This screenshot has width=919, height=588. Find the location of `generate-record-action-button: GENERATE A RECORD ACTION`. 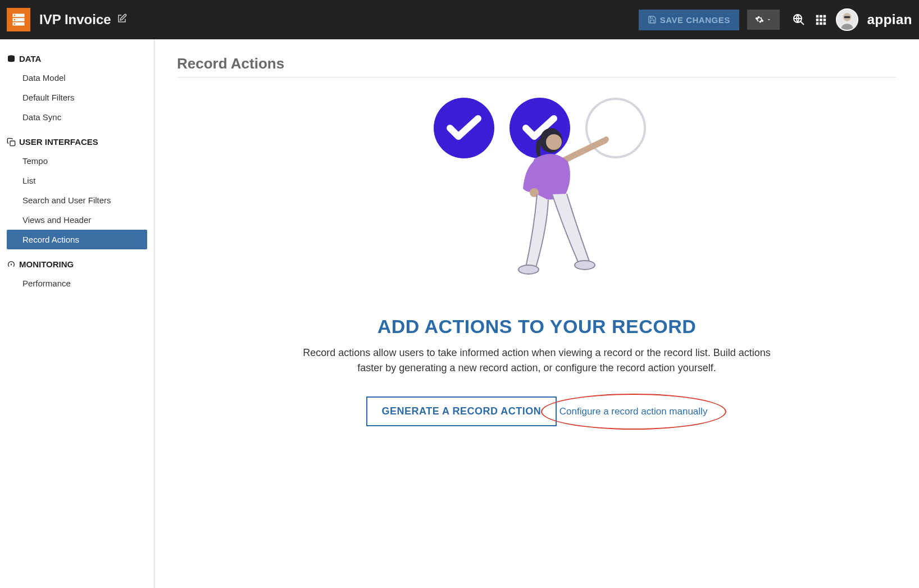

generate-record-action-button: GENERATE A RECORD ACTION is located at coordinates (462, 411).